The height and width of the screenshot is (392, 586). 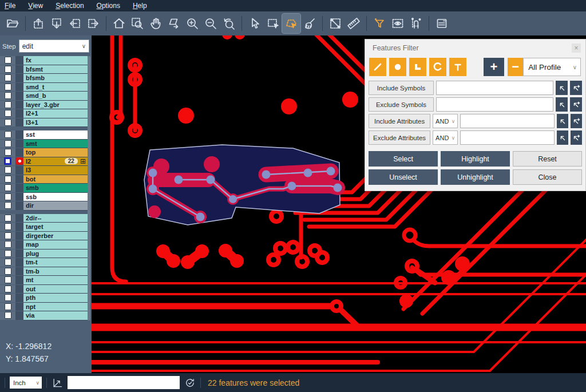 I want to click on snap-mode-button, so click(x=416, y=23).